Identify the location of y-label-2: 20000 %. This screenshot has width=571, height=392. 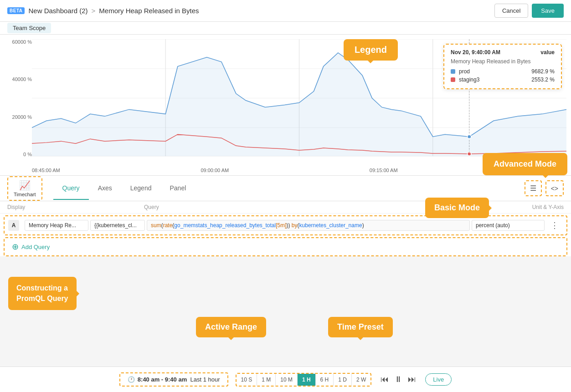
(22, 117).